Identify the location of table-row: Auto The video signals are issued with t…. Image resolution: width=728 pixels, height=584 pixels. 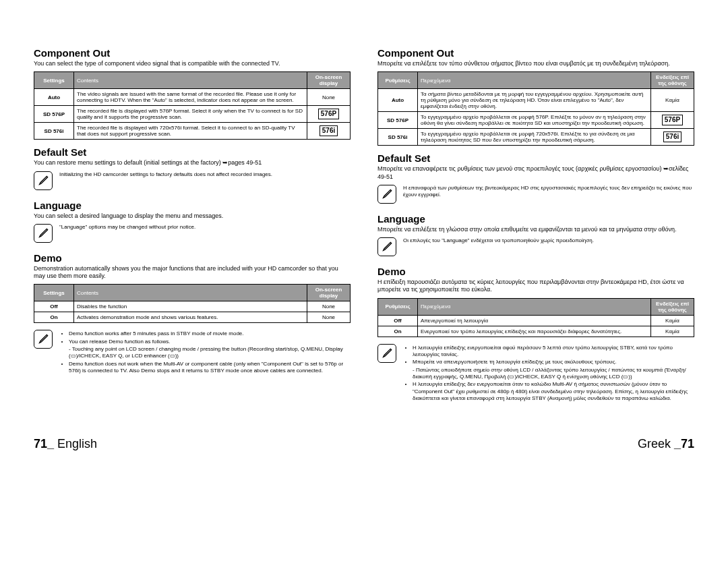
(193, 97).